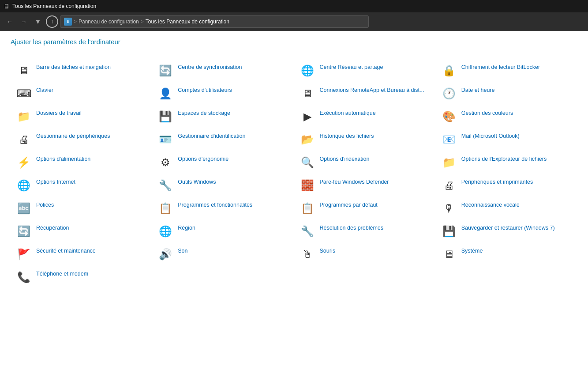 The height and width of the screenshot is (382, 588). What do you see at coordinates (24, 140) in the screenshot?
I see `cp-item-icon-gestionnaire-peripheriques: 🖨` at bounding box center [24, 140].